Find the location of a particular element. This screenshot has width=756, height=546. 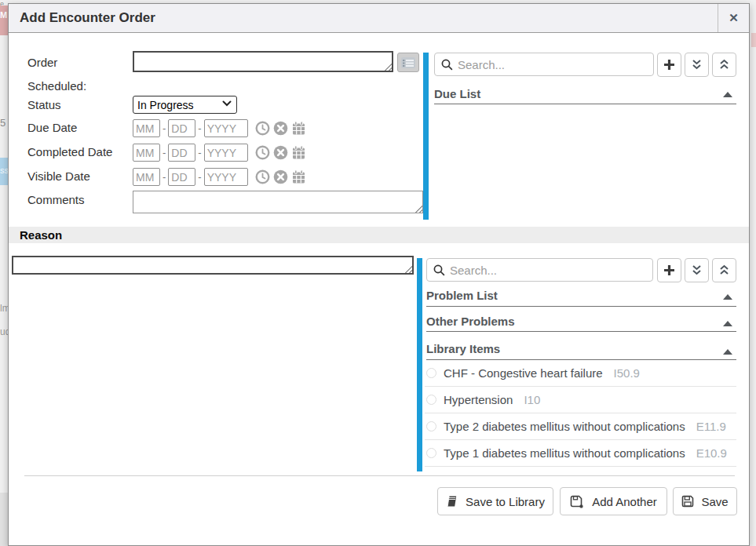

completed-date-label: Completed Date is located at coordinates (70, 152).